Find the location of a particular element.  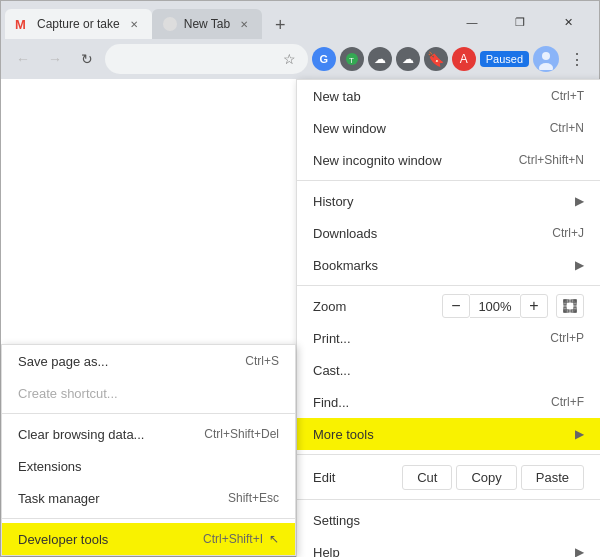

menu-label-new-tab: New tab is located at coordinates (337, 96).